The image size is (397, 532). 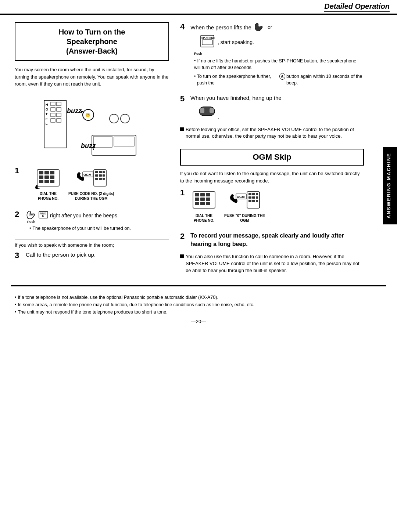 What do you see at coordinates (272, 240) in the screenshot?
I see `ogm-step-2-row: 2 To record your message, speak clearly …` at bounding box center [272, 240].